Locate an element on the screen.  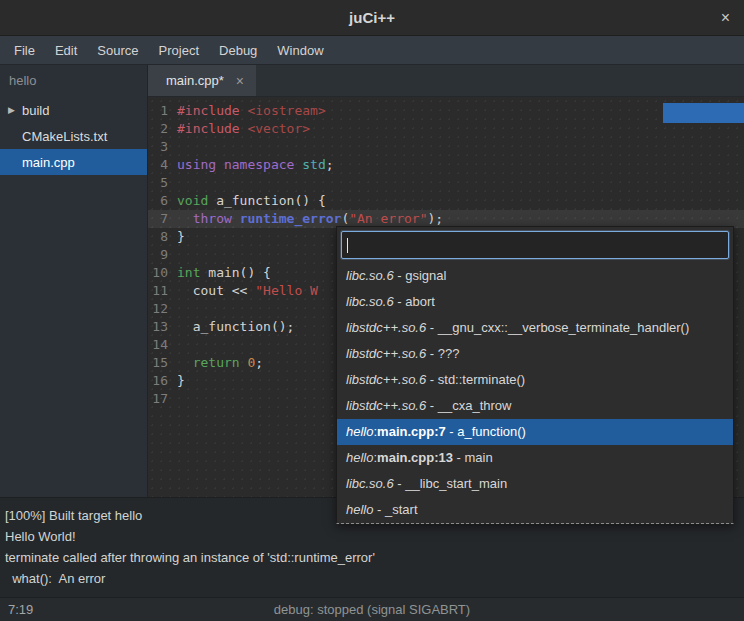
scrollbar-indicator is located at coordinates (704, 113).